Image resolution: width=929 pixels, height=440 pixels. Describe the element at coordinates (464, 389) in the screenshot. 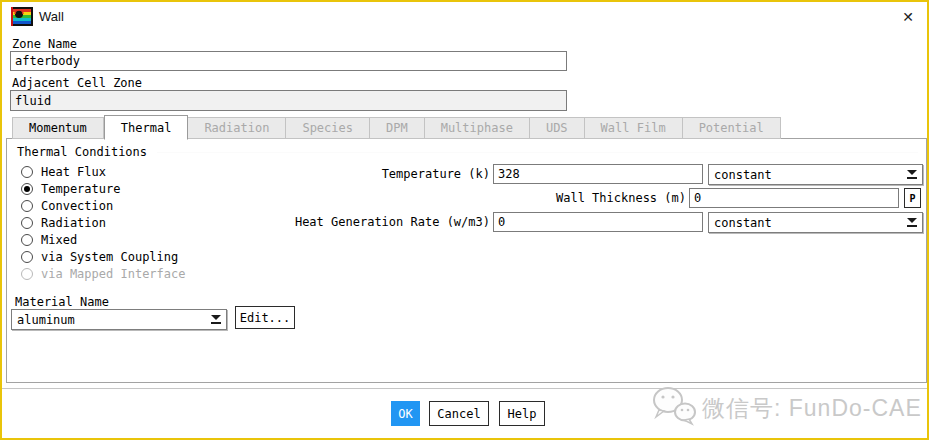

I see `footer-divider` at that location.